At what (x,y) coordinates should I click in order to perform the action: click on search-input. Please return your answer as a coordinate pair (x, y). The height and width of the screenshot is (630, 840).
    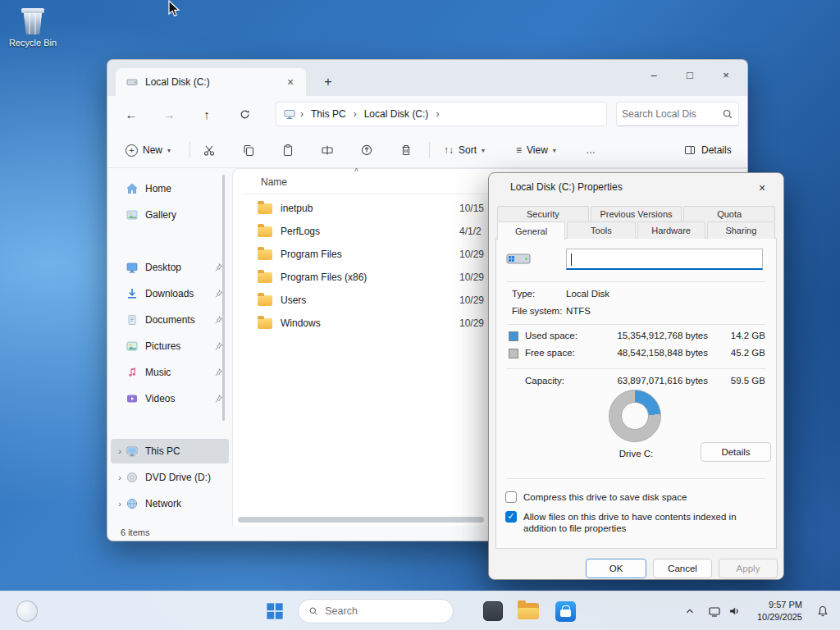
    Looking at the image, I should click on (672, 114).